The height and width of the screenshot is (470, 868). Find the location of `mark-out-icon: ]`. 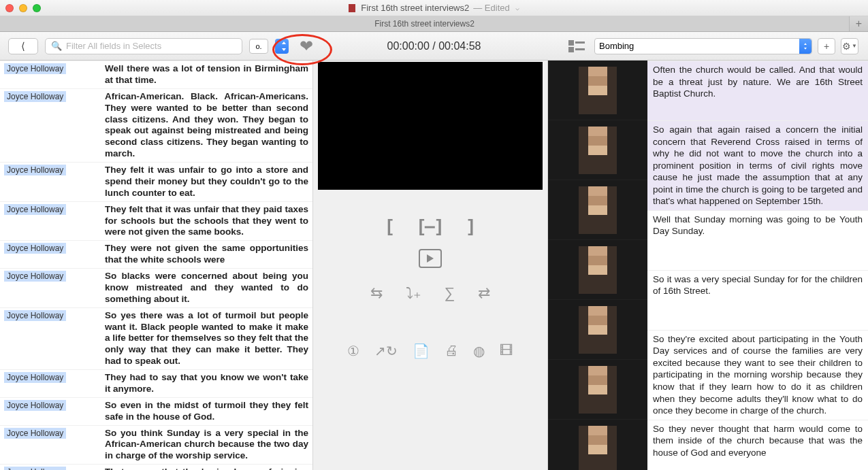

mark-out-icon: ] is located at coordinates (471, 226).